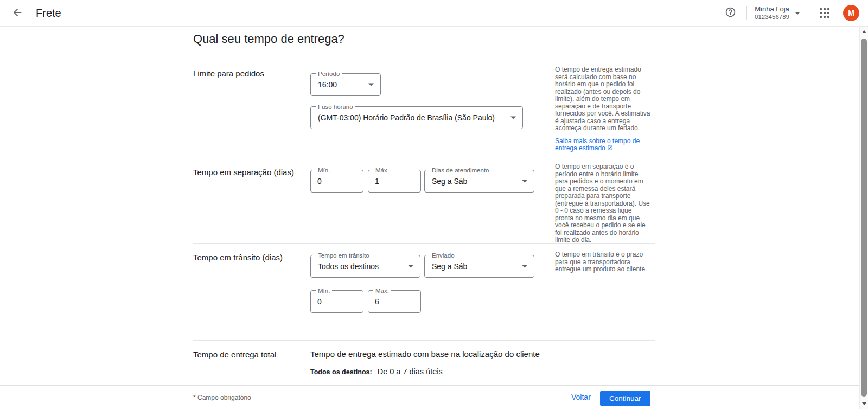  I want to click on transit-destinations-select: Tempo em trânsito Todos os destinos, so click(366, 266).